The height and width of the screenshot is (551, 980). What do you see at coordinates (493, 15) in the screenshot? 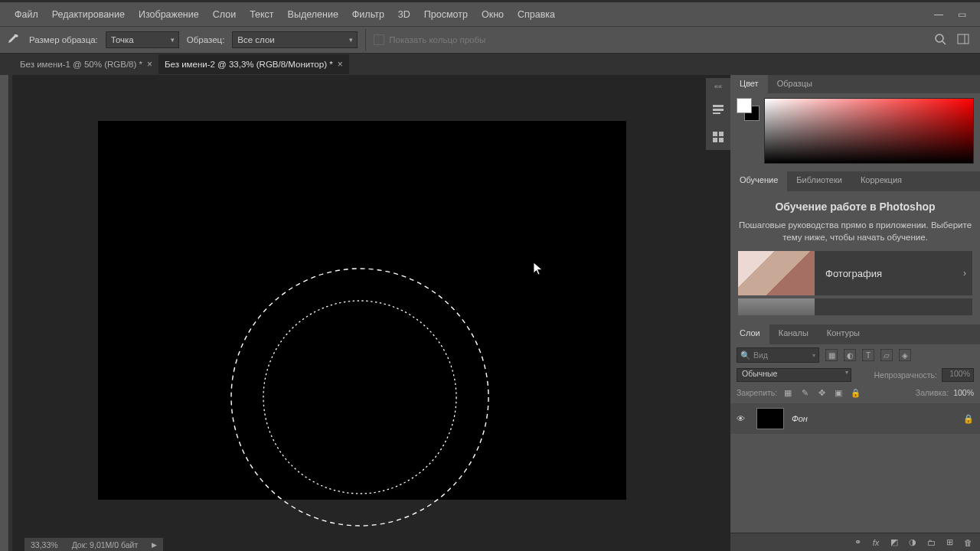
I see `menu-window: Окно` at bounding box center [493, 15].